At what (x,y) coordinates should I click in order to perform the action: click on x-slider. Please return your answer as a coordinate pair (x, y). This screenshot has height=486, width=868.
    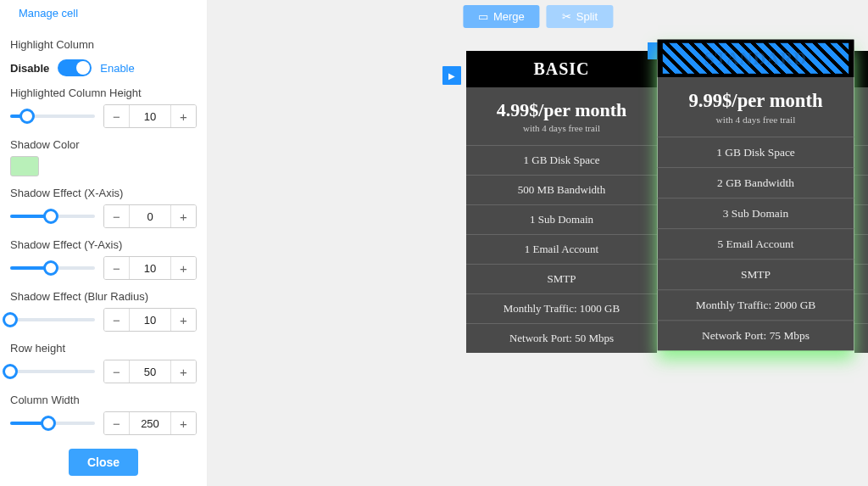
    Looking at the image, I should click on (53, 216).